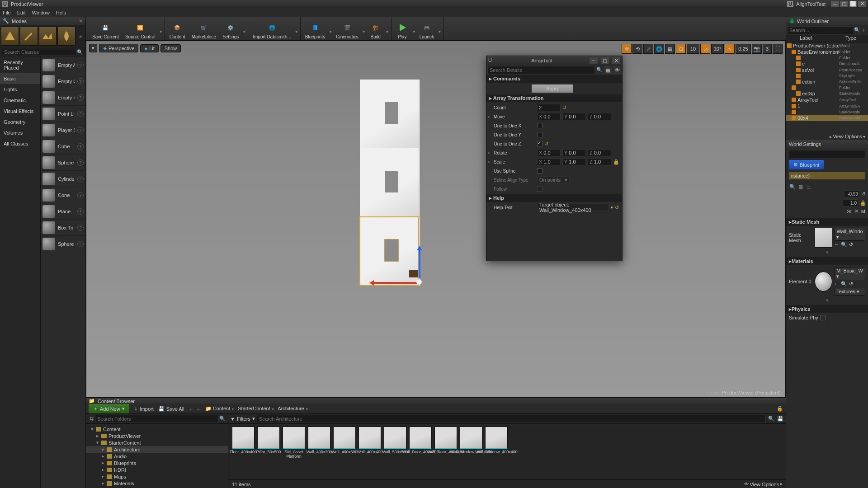 The image size is (868, 488). What do you see at coordinates (540, 126) in the screenshot?
I see `one-to-one-x-checkbox` at bounding box center [540, 126].